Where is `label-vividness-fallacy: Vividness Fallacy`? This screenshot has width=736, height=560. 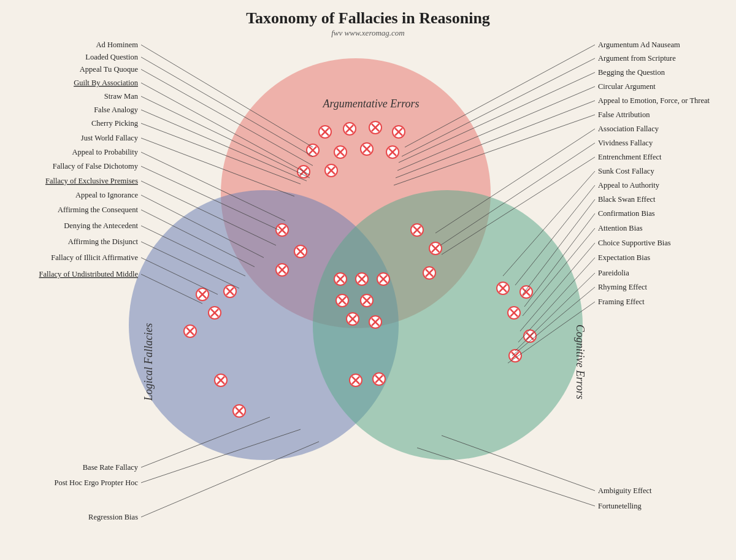 label-vividness-fallacy: Vividness Fallacy is located at coordinates (626, 143).